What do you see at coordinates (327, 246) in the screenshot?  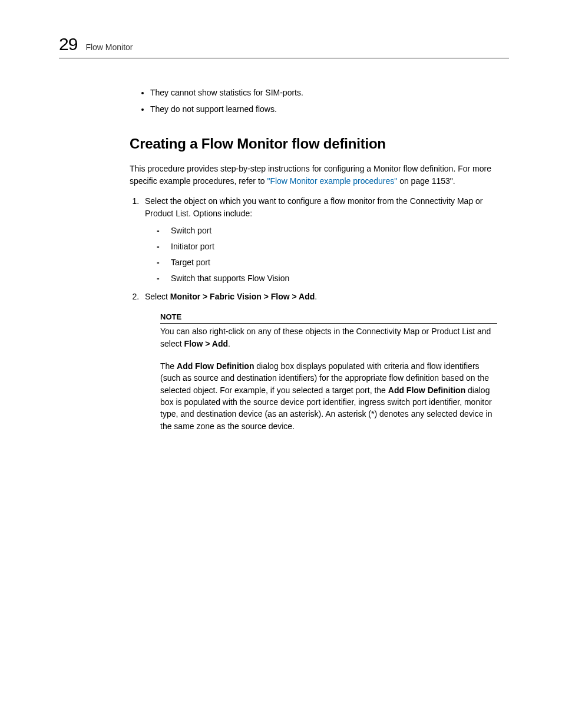 I see `dash-item: Initiator port` at bounding box center [327, 246].